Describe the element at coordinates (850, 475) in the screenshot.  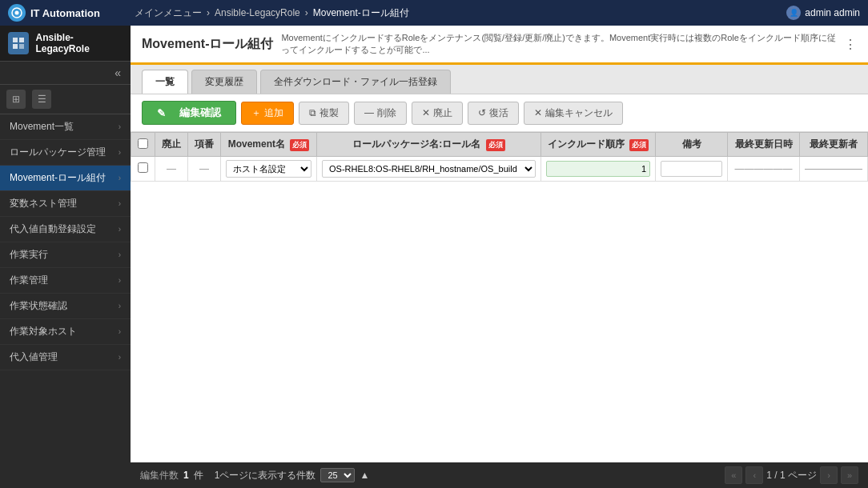
I see `last-page-button: »` at that location.